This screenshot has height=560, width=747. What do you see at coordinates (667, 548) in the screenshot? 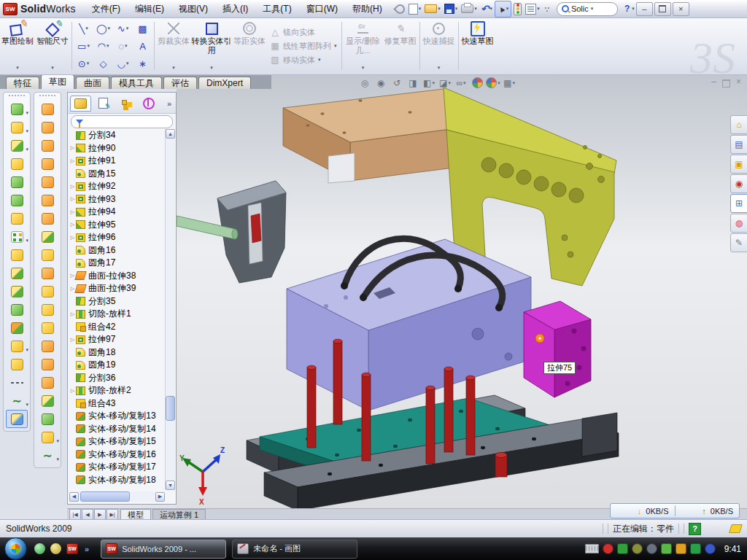
I see `network-status-icon` at bounding box center [667, 548].